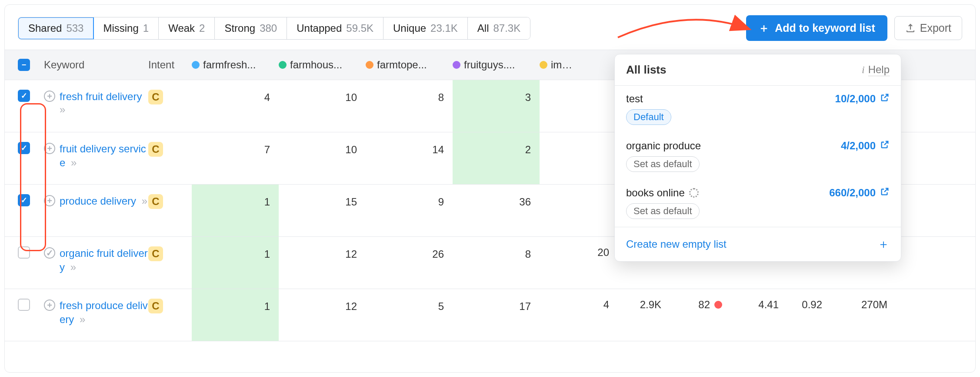  I want to click on tab-count: 59.5K, so click(360, 28).